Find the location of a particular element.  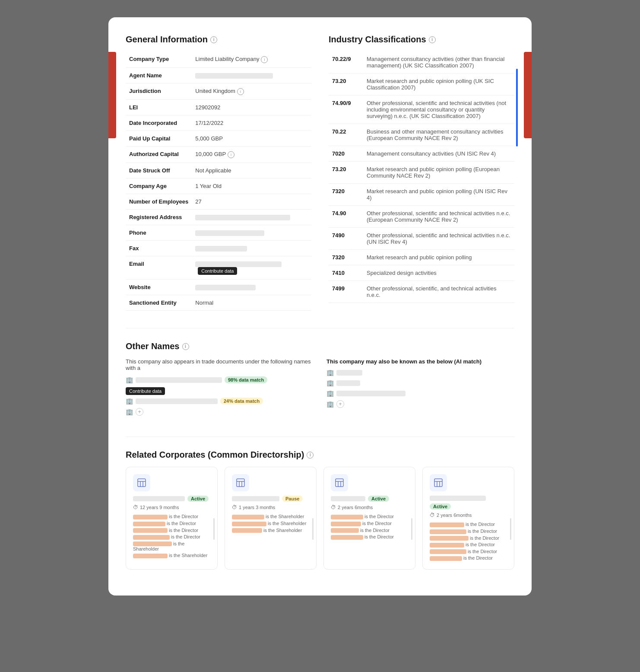

industry-code: 7320 is located at coordinates (346, 258).